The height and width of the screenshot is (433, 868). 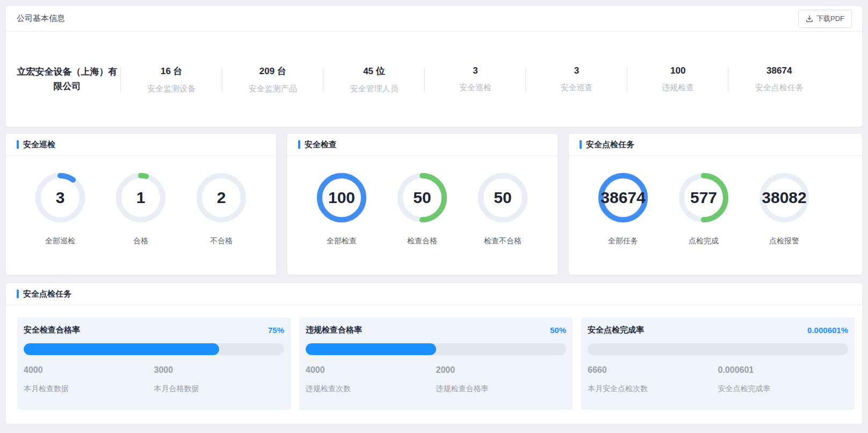 I want to click on card-title: 安全检查, so click(x=321, y=145).